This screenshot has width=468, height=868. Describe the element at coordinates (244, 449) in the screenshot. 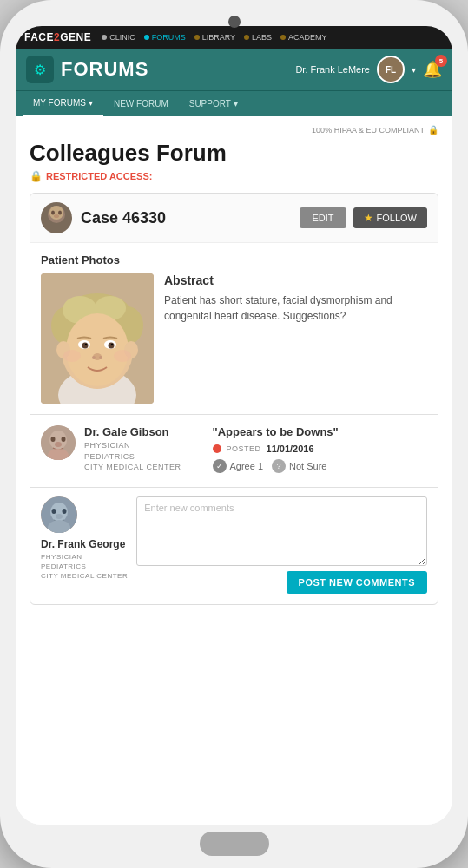

I see `posted-label: POSTED` at that location.